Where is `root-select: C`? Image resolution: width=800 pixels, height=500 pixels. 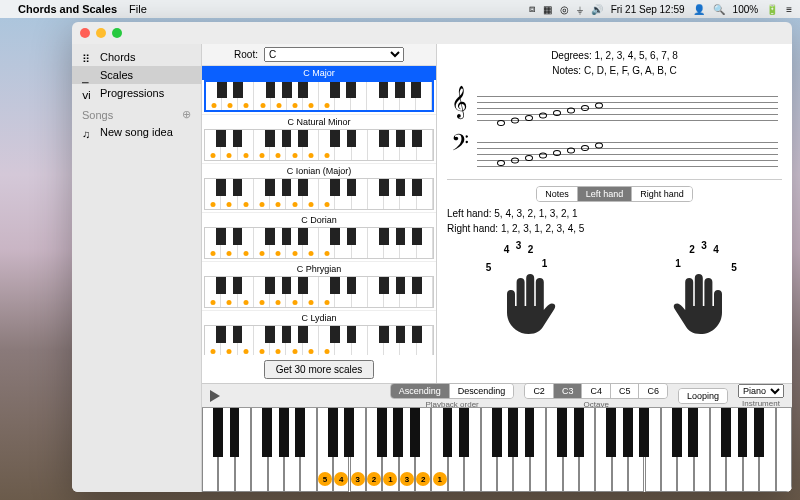
root-select: C is located at coordinates (334, 54).